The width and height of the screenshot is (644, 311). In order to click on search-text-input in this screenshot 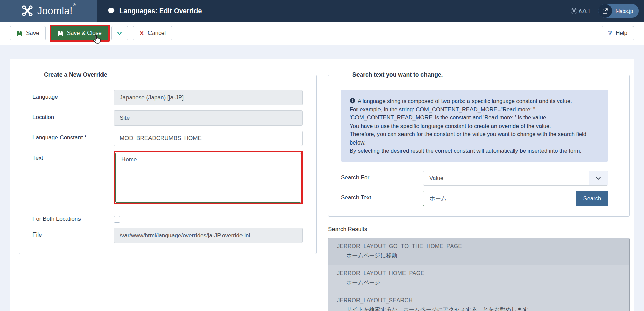, I will do `click(500, 198)`.